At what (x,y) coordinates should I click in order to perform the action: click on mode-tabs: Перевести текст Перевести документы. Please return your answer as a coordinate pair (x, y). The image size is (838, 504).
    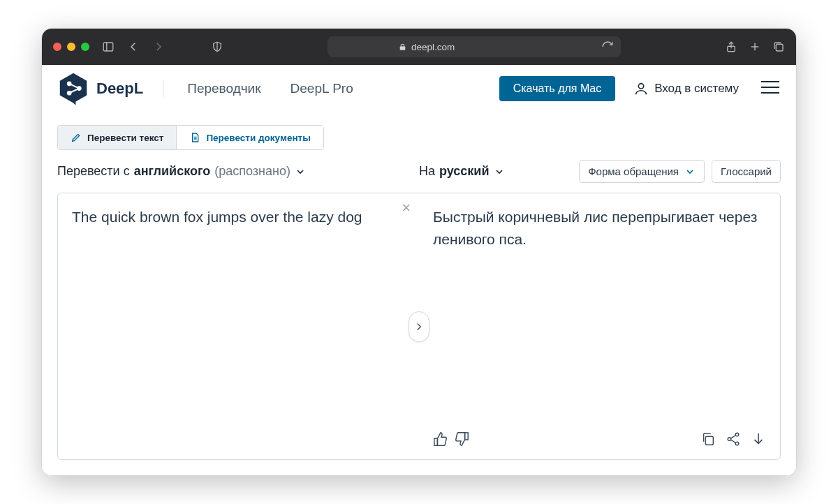
    Looking at the image, I should click on (191, 138).